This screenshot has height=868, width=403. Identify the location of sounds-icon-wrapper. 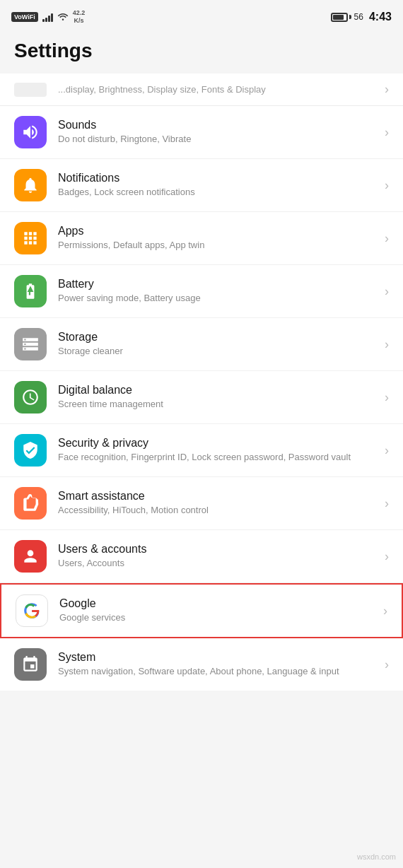
(30, 132).